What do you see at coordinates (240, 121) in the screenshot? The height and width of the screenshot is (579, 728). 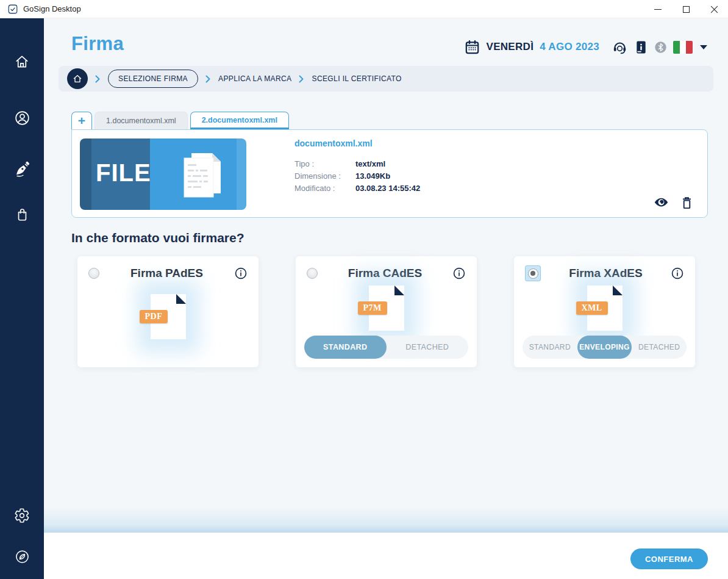 I see `tab-document-2: 2.documentoxml.xml` at bounding box center [240, 121].